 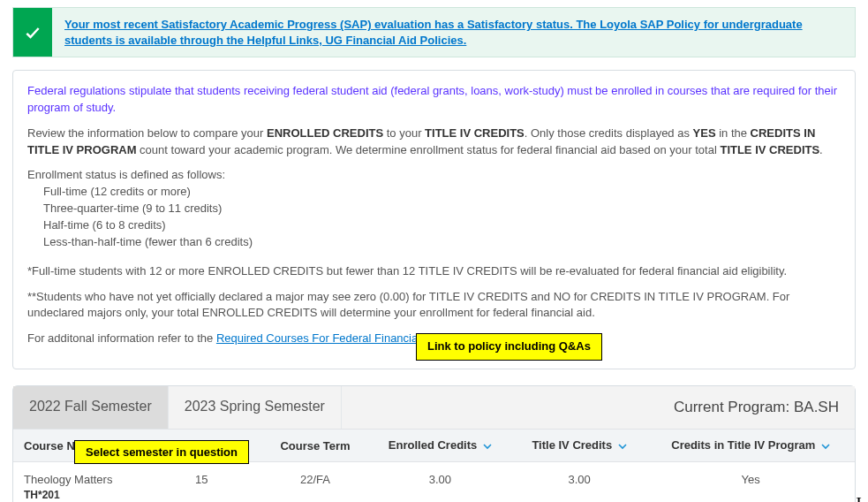 I want to click on current-program: Current Program: BA.SH, so click(x=756, y=407).